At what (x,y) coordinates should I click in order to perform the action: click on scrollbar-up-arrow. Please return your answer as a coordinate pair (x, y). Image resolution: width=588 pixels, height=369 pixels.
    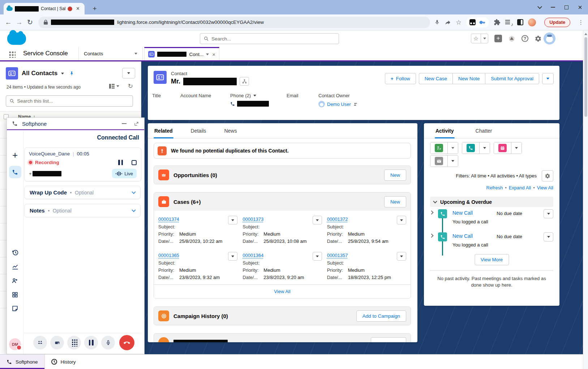
    Looking at the image, I should click on (586, 33).